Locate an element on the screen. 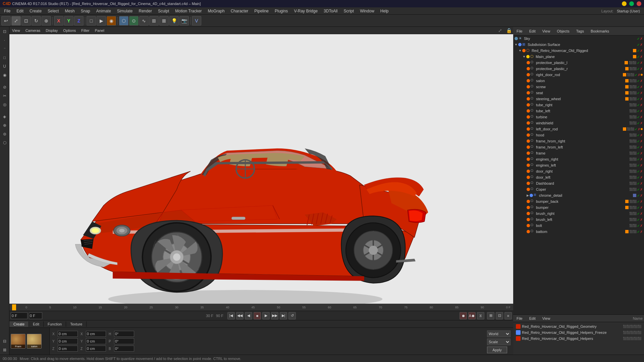 This screenshot has height=362, width=644. menu-character: Character is located at coordinates (239, 11).